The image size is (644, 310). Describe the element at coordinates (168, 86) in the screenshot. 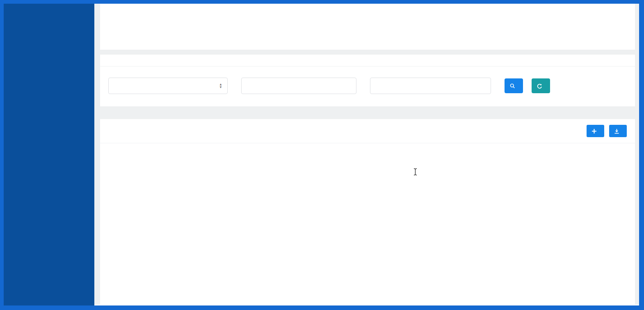

I see `house-type-select: ▲▼` at that location.